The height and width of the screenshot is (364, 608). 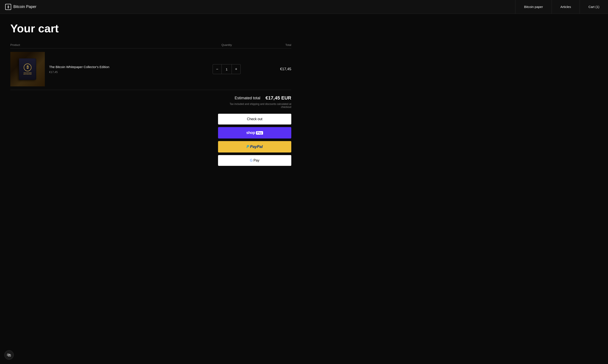 I want to click on quantity-increase-button: +, so click(x=236, y=69).